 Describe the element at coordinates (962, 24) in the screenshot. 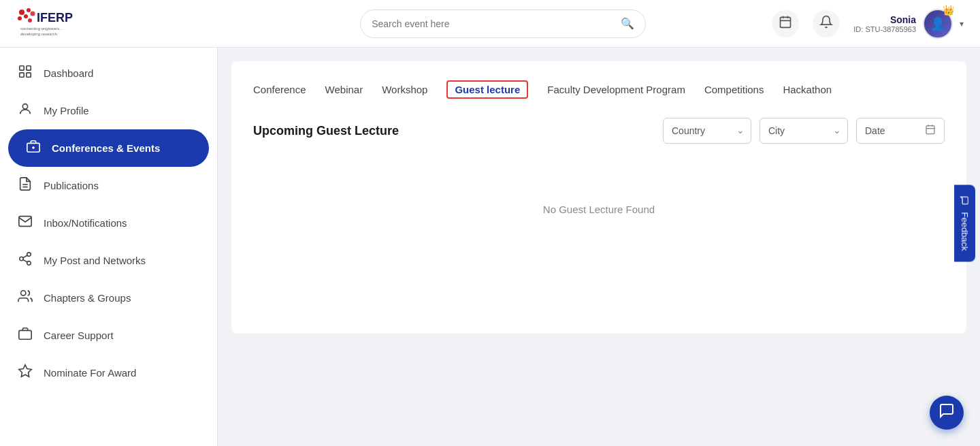

I see `chevron-down-icon: ▾` at that location.